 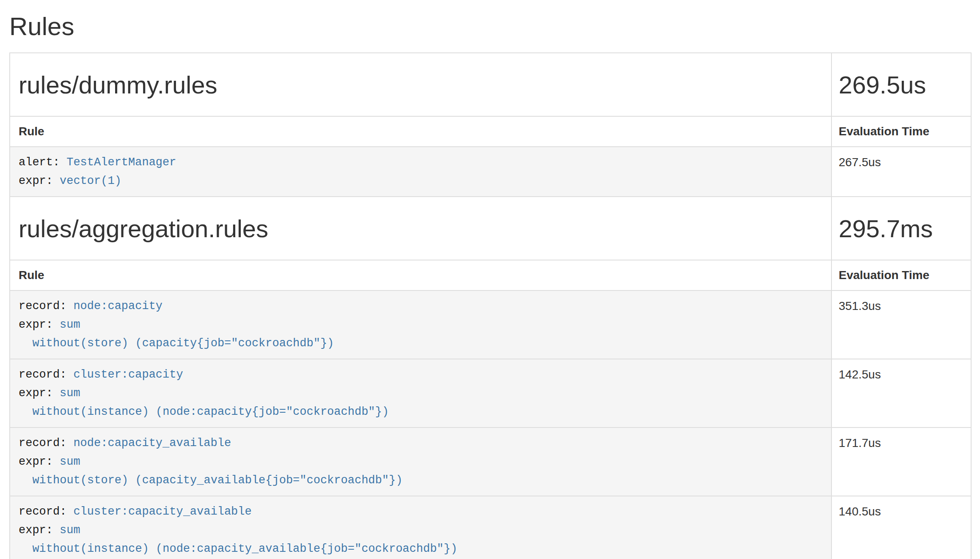 What do you see at coordinates (421, 393) in the screenshot?
I see `rule-definition-cell: record:cluster:capacity expr:sum without…` at bounding box center [421, 393].